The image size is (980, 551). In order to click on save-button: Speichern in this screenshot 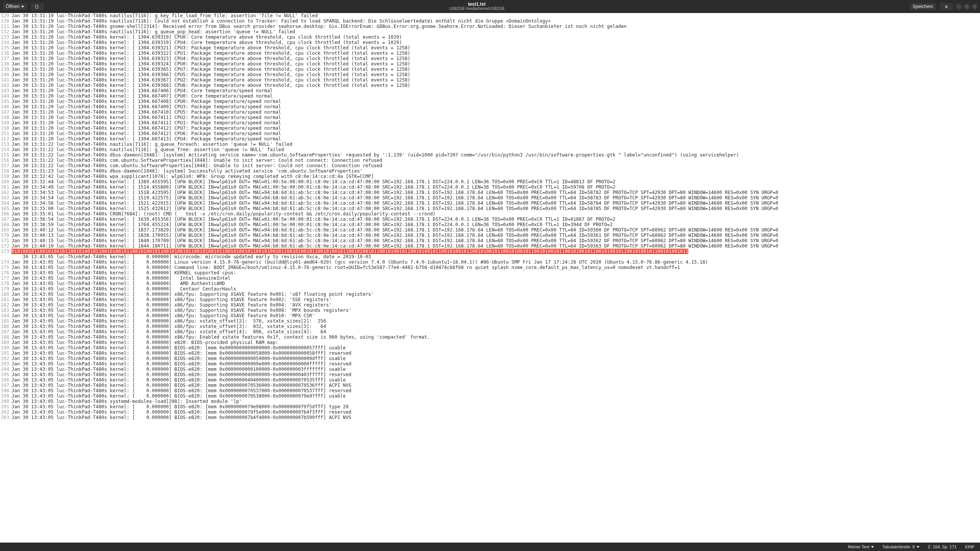, I will do `click(923, 7)`.